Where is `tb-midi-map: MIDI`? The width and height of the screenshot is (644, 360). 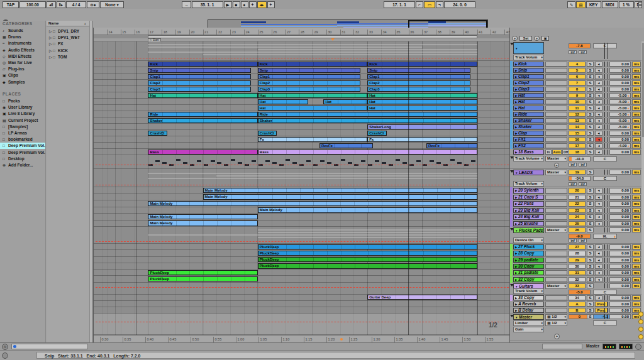
tb-midi-map: MIDI is located at coordinates (610, 5).